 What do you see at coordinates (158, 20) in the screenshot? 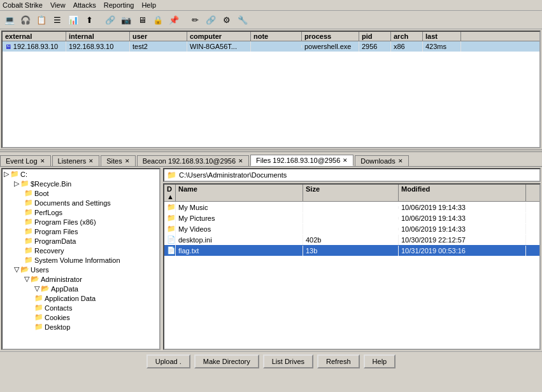
I see `tb-btn-9: 🔒` at bounding box center [158, 20].